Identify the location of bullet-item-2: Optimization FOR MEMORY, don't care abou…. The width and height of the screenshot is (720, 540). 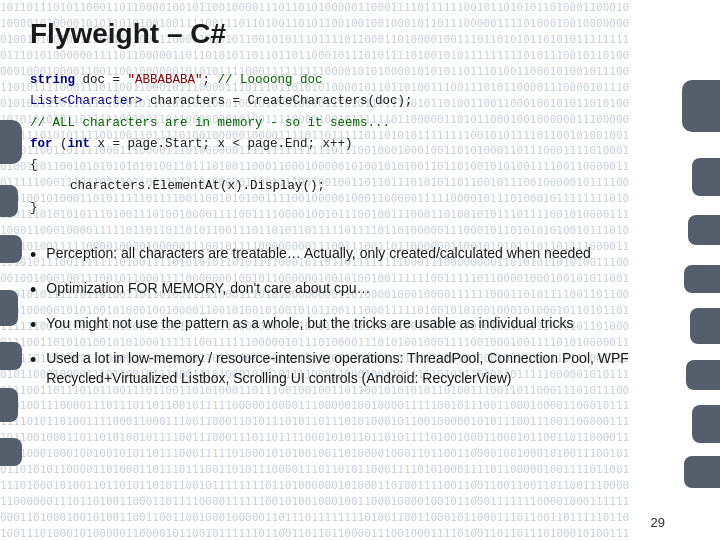
(348, 290).